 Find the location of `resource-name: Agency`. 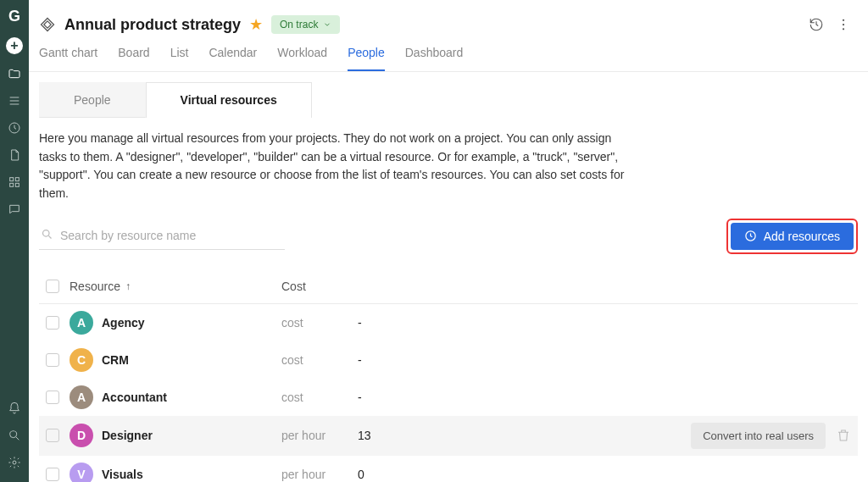

resource-name: Agency is located at coordinates (124, 323).